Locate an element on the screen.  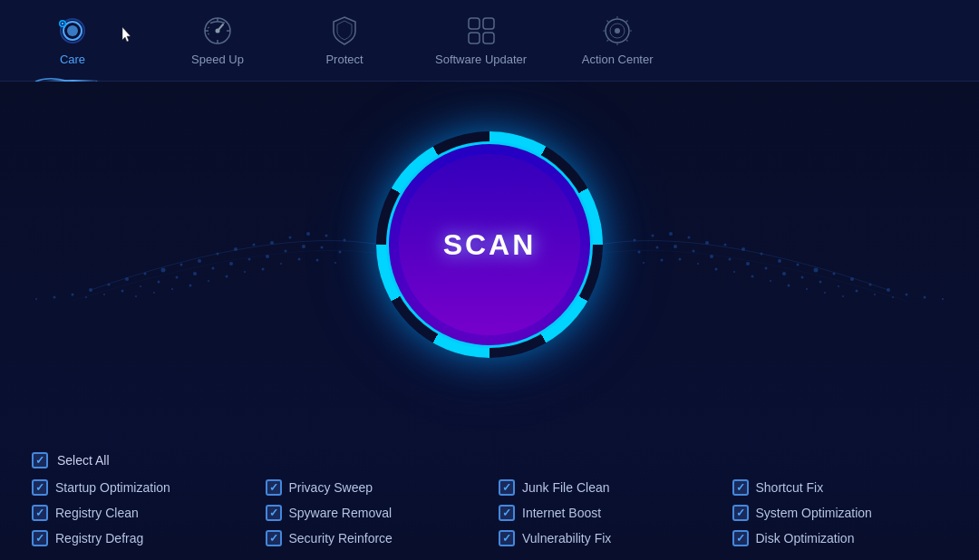
nav-item-care: Care is located at coordinates (73, 41).